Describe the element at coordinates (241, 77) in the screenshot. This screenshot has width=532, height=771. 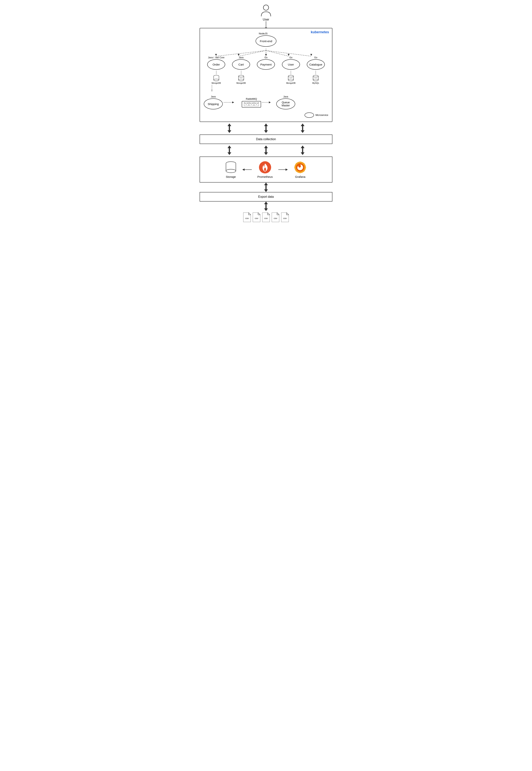
I see `cart-db: MongoDB` at that location.